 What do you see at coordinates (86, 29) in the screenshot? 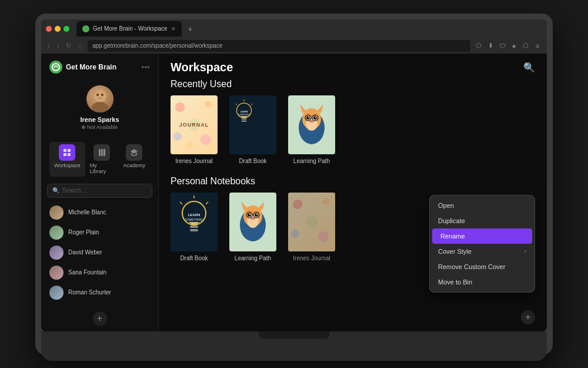
I see `tab-favicon` at bounding box center [86, 29].